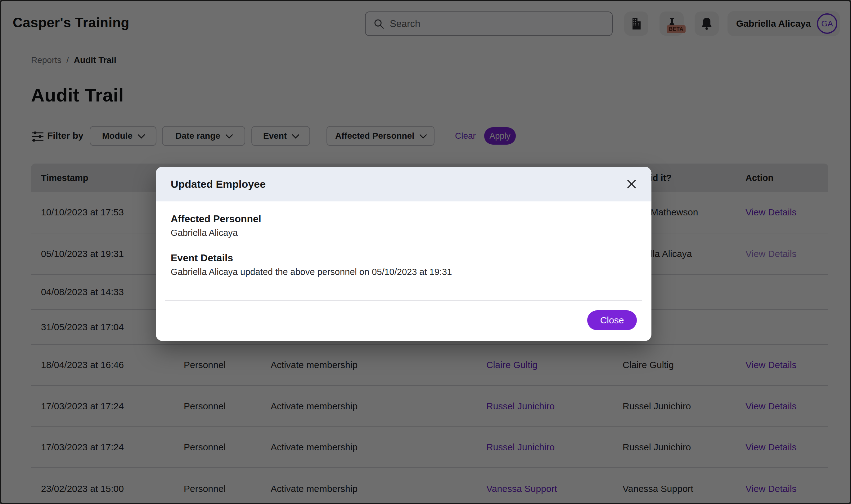 Image resolution: width=851 pixels, height=504 pixels. What do you see at coordinates (403, 233) in the screenshot?
I see `modal-section-value: Gabriella Alicaya` at bounding box center [403, 233].